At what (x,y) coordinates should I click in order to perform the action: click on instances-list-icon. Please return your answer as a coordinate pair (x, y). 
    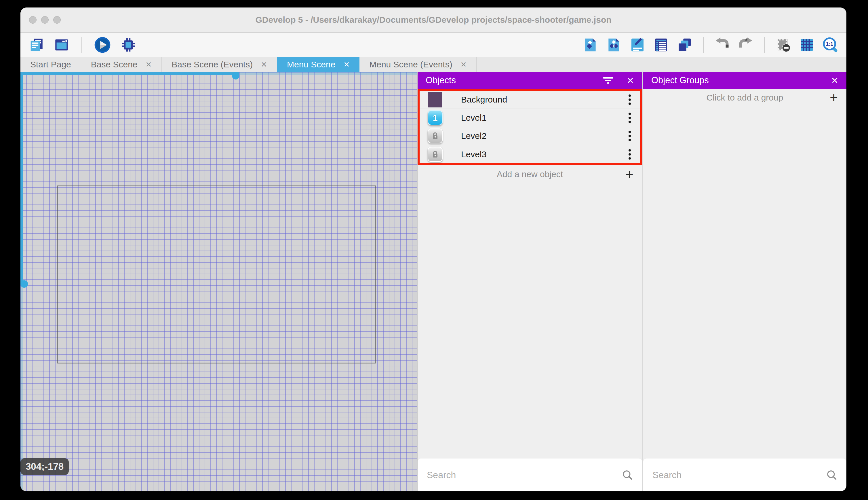
    Looking at the image, I should click on (661, 45).